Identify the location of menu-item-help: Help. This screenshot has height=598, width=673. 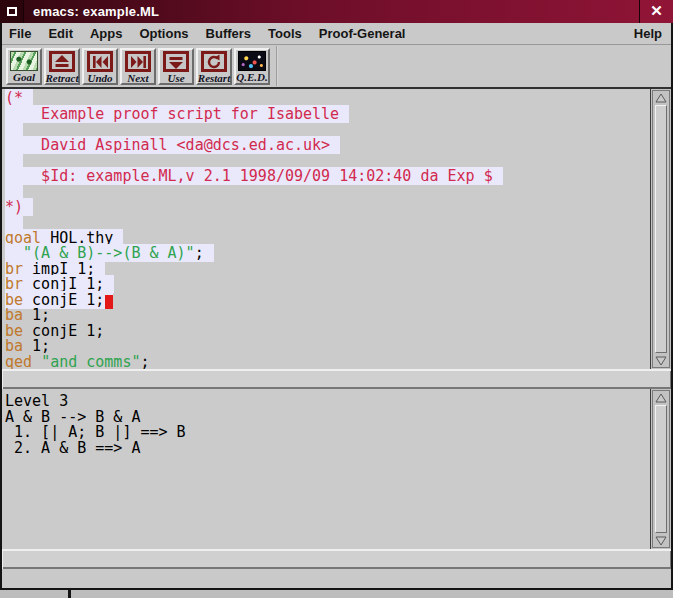
(648, 34).